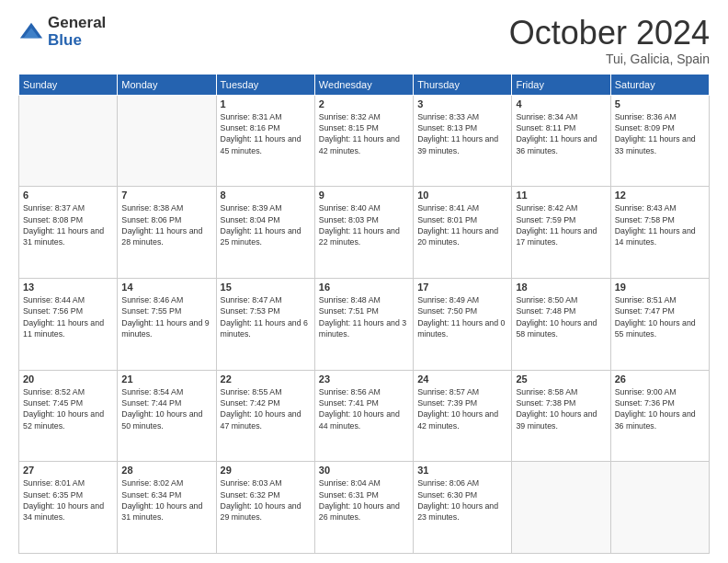 Image resolution: width=728 pixels, height=563 pixels. What do you see at coordinates (266, 379) in the screenshot?
I see `day-number: 22` at bounding box center [266, 379].